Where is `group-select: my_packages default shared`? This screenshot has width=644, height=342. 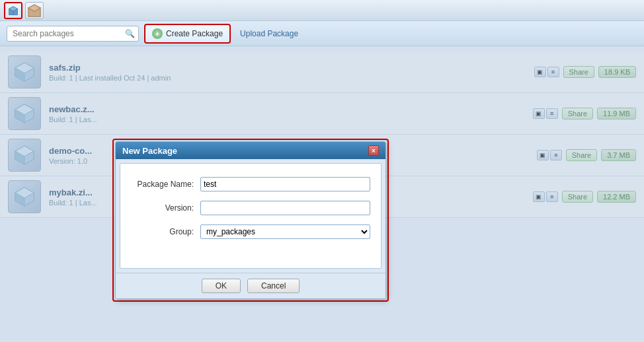
group-select: my_packages default shared is located at coordinates (286, 232).